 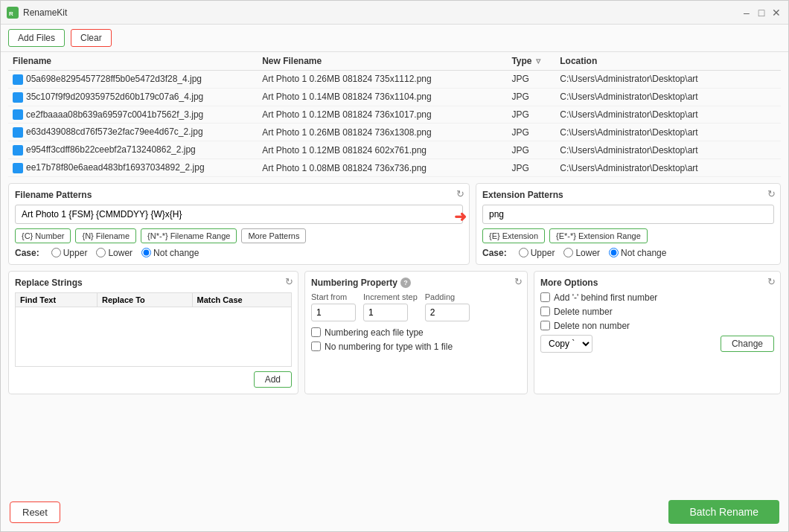 What do you see at coordinates (518, 281) in the screenshot?
I see `numbering-refresh: ↻` at bounding box center [518, 281].